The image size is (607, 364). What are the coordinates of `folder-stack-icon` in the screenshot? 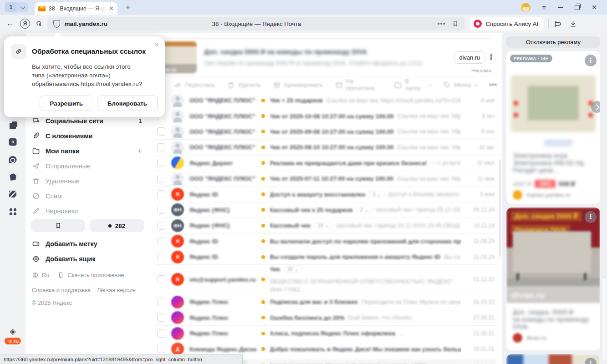 It's located at (13, 177).